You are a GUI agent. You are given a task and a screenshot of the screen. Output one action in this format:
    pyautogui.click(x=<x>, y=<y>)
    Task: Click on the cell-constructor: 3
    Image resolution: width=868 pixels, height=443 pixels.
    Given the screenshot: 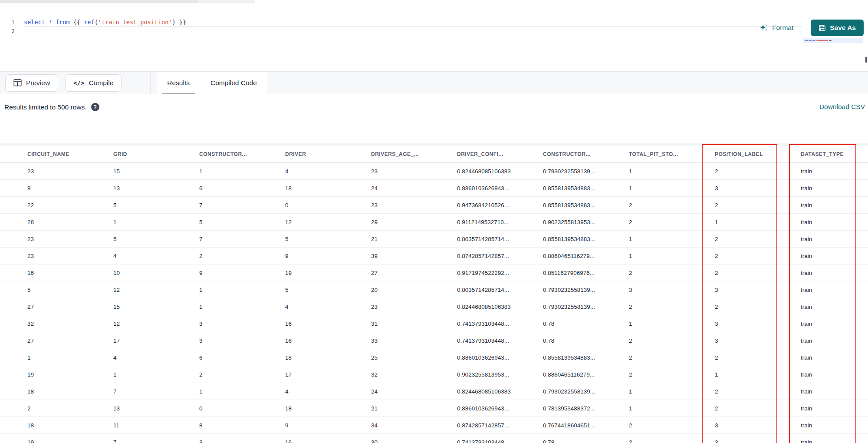 What is the action you would take?
    pyautogui.click(x=236, y=441)
    